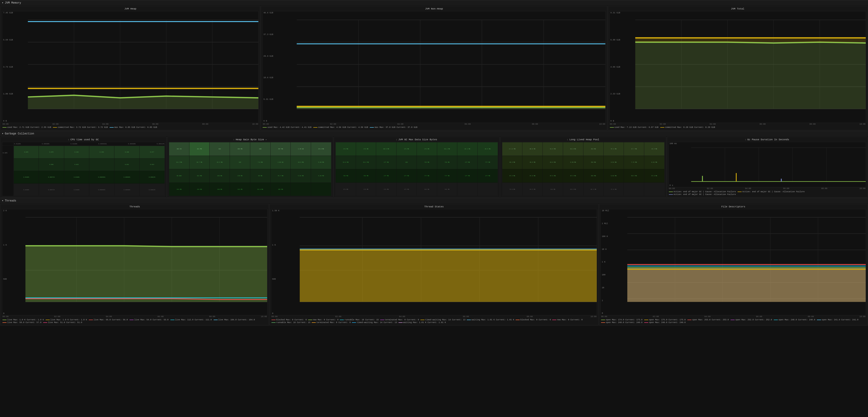 The width and height of the screenshot is (868, 417). What do you see at coordinates (491, 320) in the screenshot?
I see `legend-waiting: waiting Max: 1.01 K Current: 1.01 K` at bounding box center [491, 320].